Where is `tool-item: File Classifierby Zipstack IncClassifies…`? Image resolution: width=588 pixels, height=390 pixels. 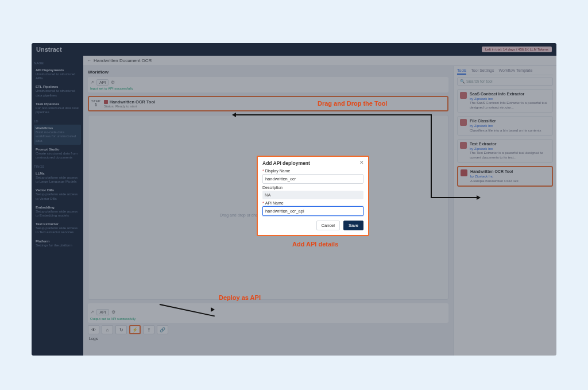 tool-item: File Classifierby Zipstack IncClassifies… is located at coordinates (505, 126).